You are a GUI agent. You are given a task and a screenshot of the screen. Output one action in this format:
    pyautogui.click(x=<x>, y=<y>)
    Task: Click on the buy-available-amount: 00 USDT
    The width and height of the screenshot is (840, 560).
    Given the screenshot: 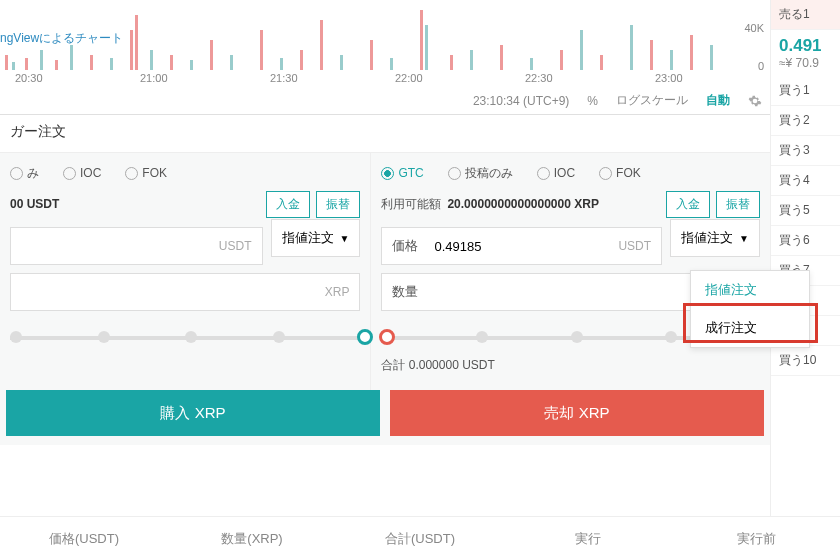 What is the action you would take?
    pyautogui.click(x=34, y=204)
    